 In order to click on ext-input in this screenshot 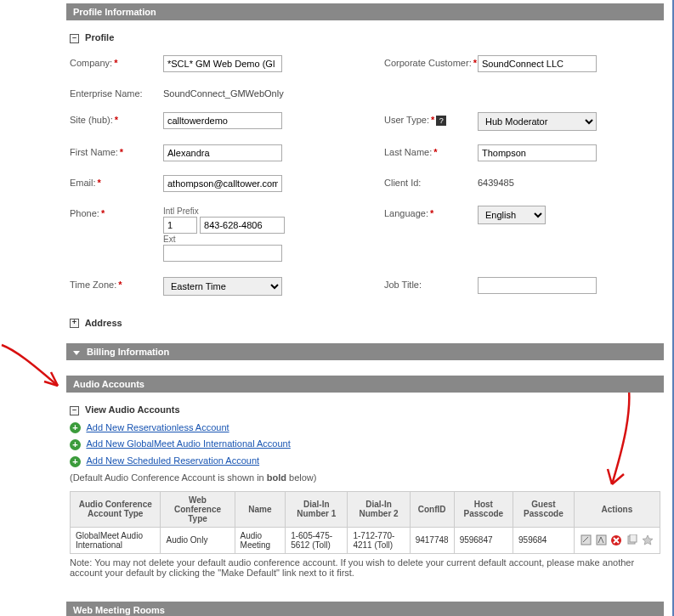, I will do `click(223, 253)`.